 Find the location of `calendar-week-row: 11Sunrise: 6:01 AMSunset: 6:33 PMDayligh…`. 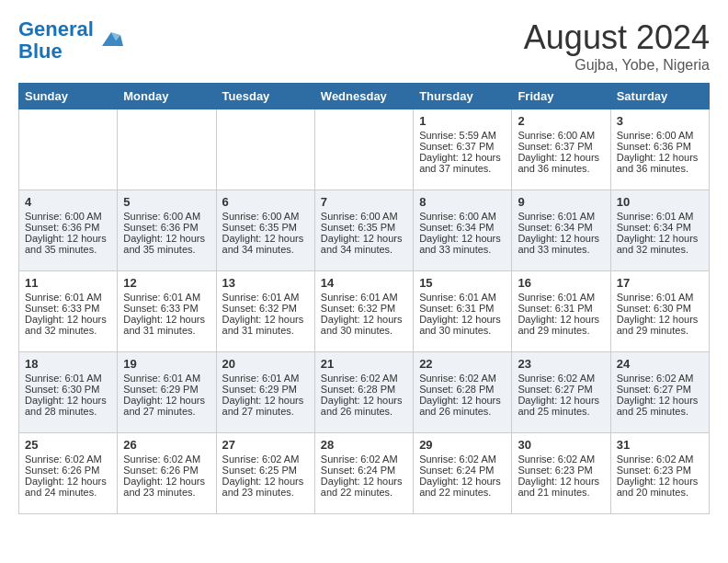

calendar-week-row: 11Sunrise: 6:01 AMSunset: 6:33 PMDayligh… is located at coordinates (364, 312).